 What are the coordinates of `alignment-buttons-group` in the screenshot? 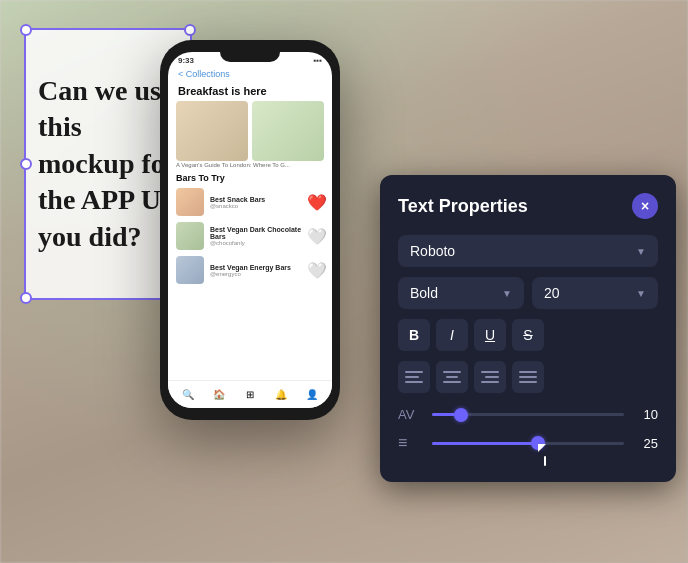 It's located at (528, 377).